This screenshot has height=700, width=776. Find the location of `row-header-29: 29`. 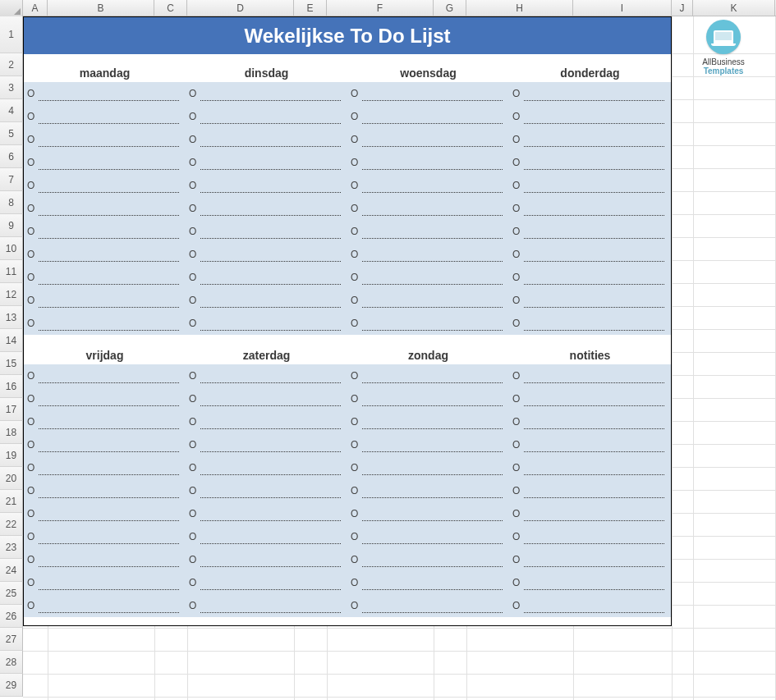

row-header-29: 29 is located at coordinates (11, 685).